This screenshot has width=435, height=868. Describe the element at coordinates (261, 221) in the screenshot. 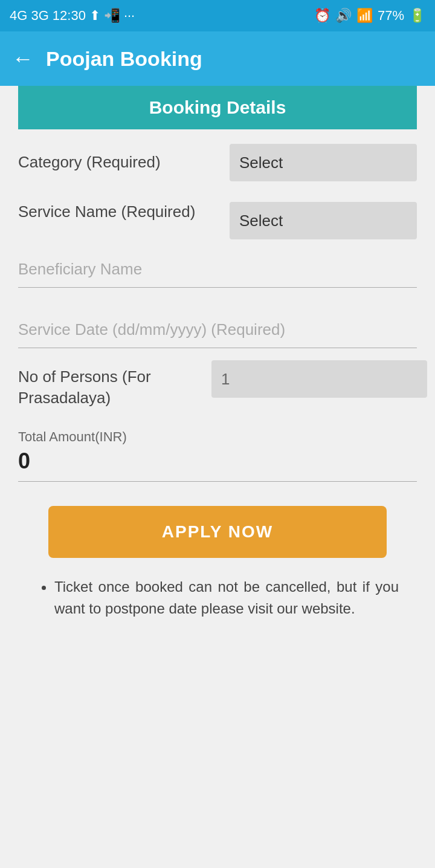

I see `service-name-select-value: Select` at that location.